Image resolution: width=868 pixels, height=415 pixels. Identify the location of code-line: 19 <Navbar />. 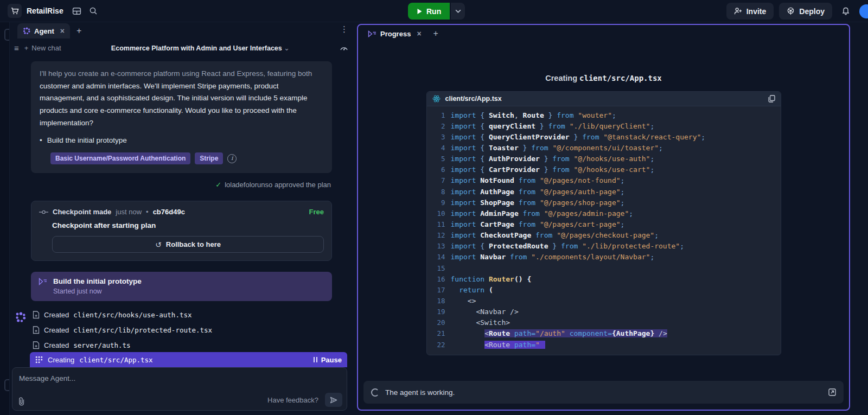
(604, 312).